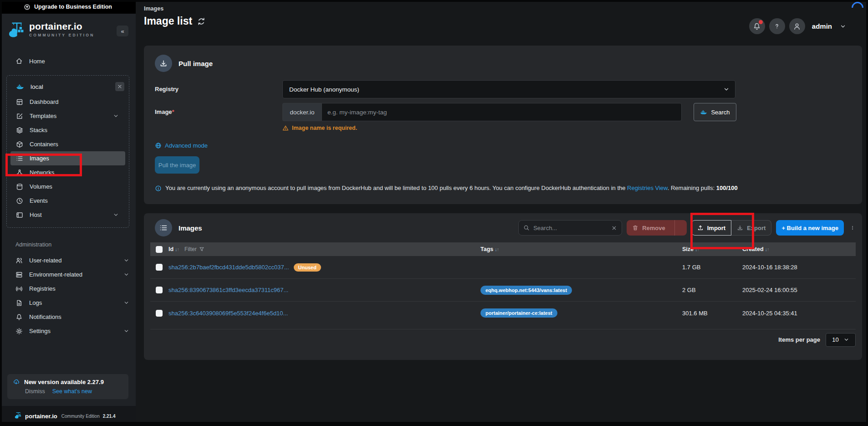 This screenshot has height=426, width=868. I want to click on sidebar-item-networks: Networks, so click(68, 172).